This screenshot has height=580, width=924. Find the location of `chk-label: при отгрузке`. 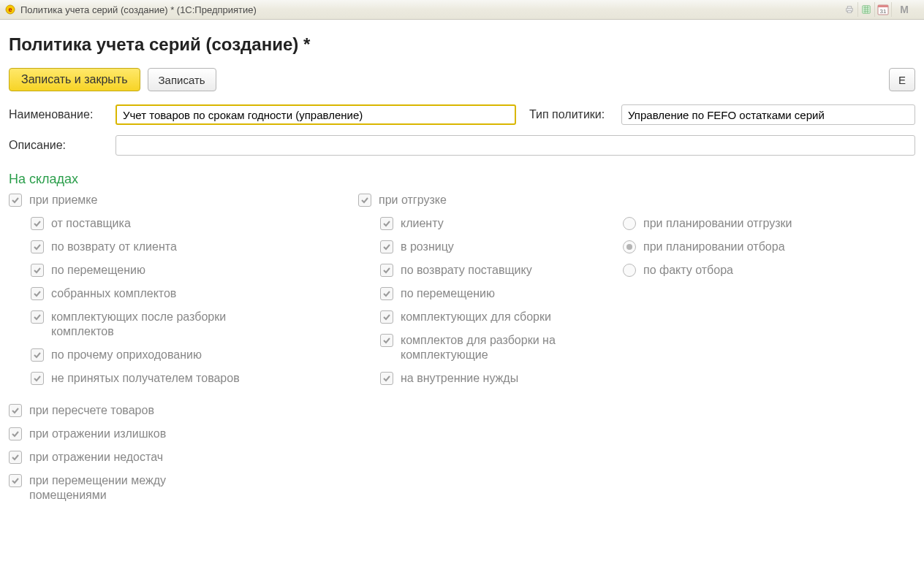

chk-label: при отгрузке is located at coordinates (412, 200).